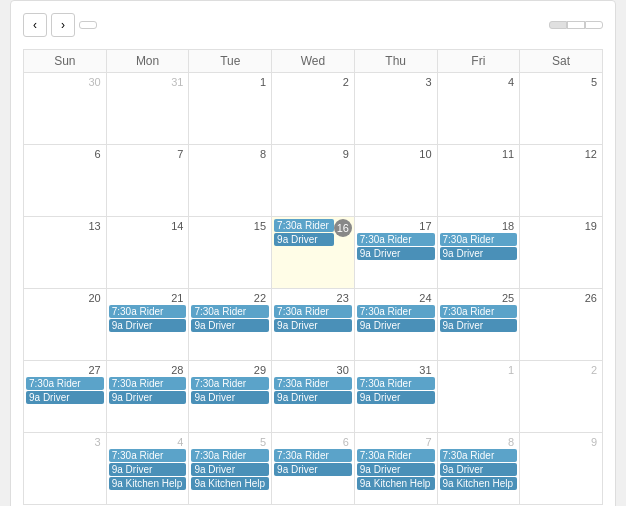 This screenshot has height=506, width=626. Describe the element at coordinates (478, 253) in the screenshot. I see `calendar-cell: 187:30a Rider9a Driver` at that location.